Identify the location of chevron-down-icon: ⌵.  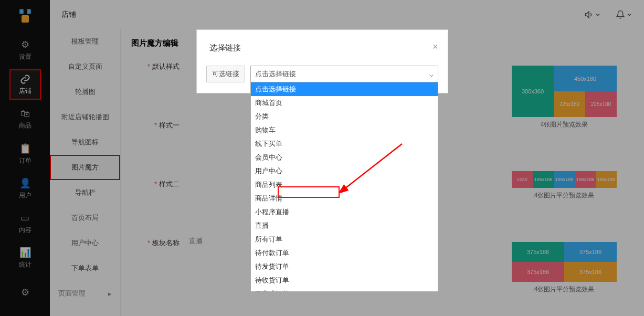
(431, 75).